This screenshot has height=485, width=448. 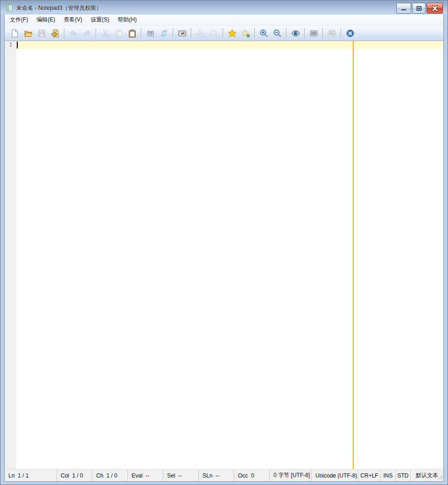 I want to click on zoom-select-icon, so click(x=214, y=34).